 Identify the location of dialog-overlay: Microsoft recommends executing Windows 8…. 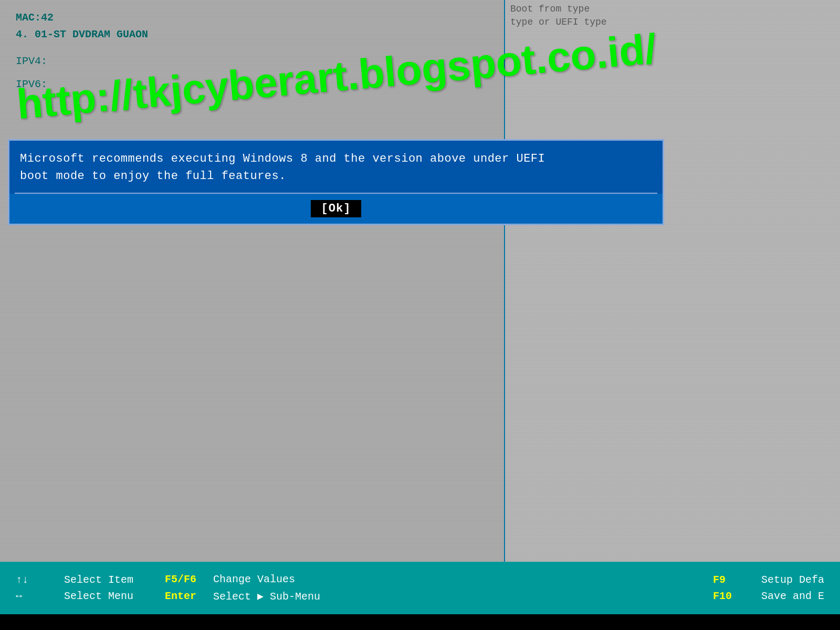
(424, 182).